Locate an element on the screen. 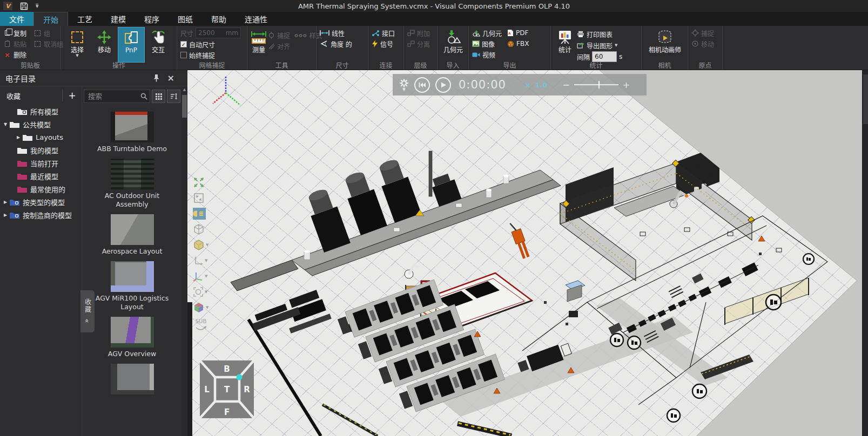  signal-button: 信号 is located at coordinates (387, 44).